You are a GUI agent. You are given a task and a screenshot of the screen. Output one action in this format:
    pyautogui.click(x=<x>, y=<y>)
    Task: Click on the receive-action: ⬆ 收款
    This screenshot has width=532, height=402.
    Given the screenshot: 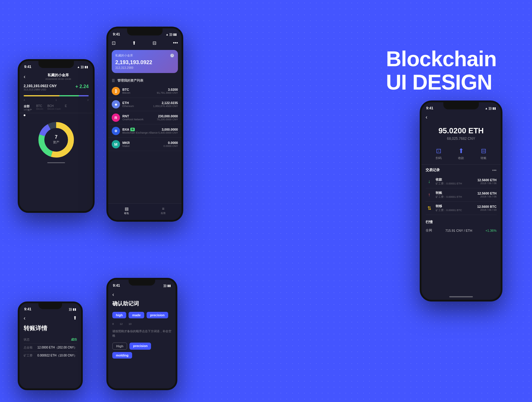 What is the action you would take?
    pyautogui.click(x=461, y=154)
    